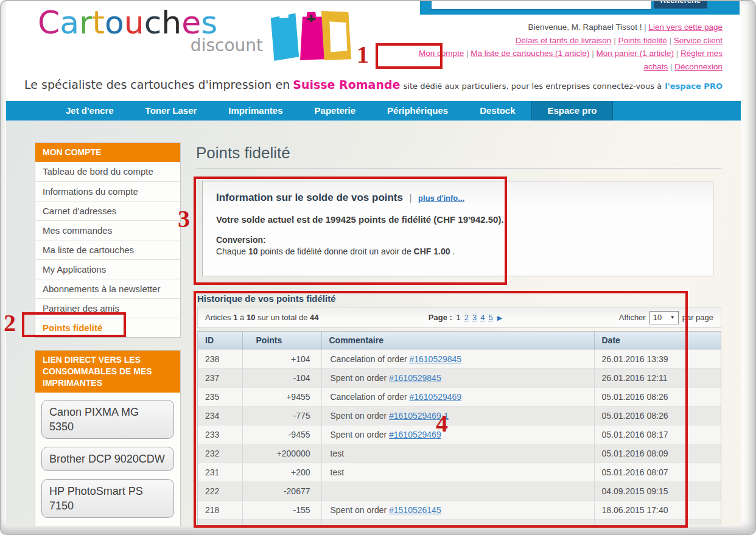 This screenshot has width=756, height=535. I want to click on nav-item-destock: Destock, so click(497, 111).